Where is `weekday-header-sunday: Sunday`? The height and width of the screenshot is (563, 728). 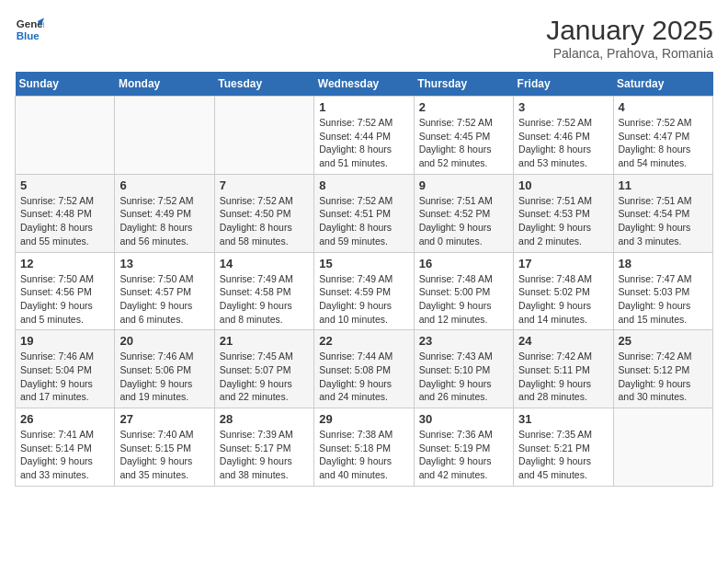
weekday-header-sunday: Sunday is located at coordinates (65, 85).